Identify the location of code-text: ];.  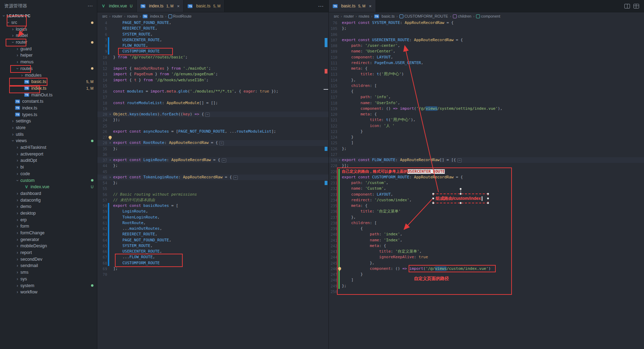
(115, 269).